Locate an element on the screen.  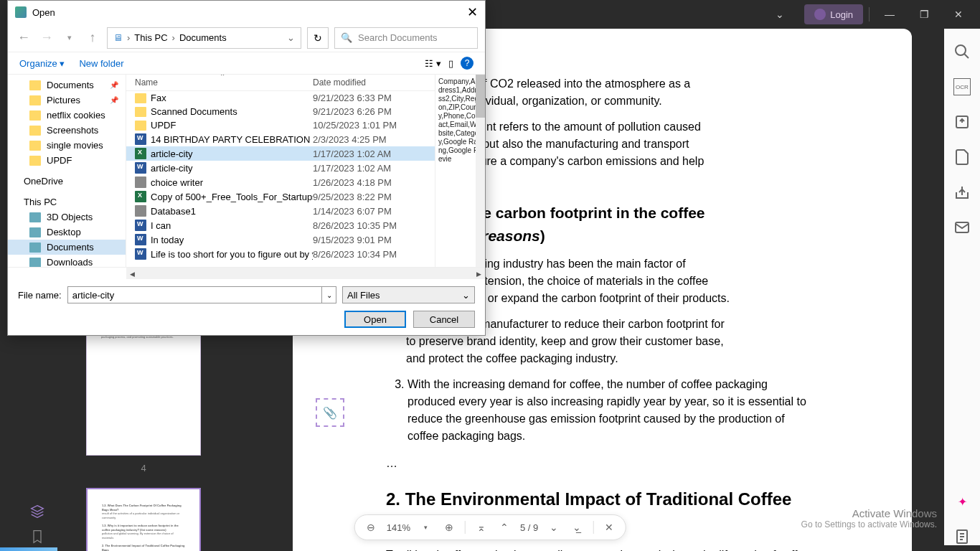
sidebar-onedrive: OneDrive is located at coordinates (67, 181).